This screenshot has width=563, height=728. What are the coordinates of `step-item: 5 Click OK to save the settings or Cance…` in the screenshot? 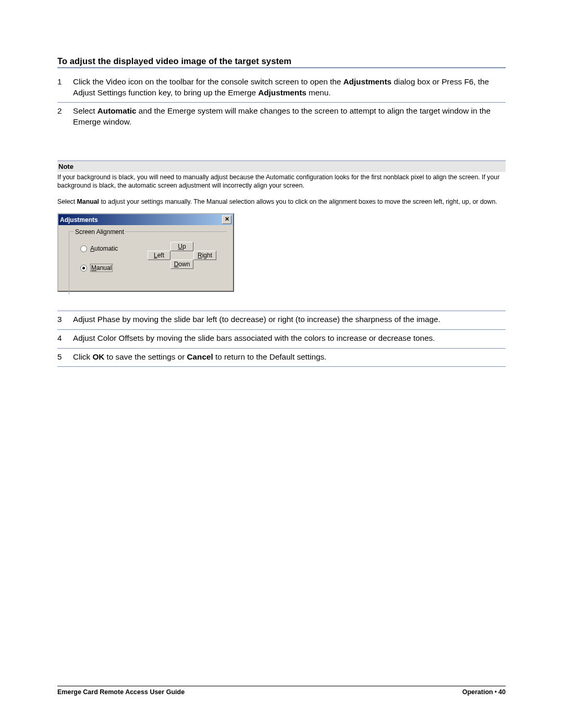 It's located at (282, 358).